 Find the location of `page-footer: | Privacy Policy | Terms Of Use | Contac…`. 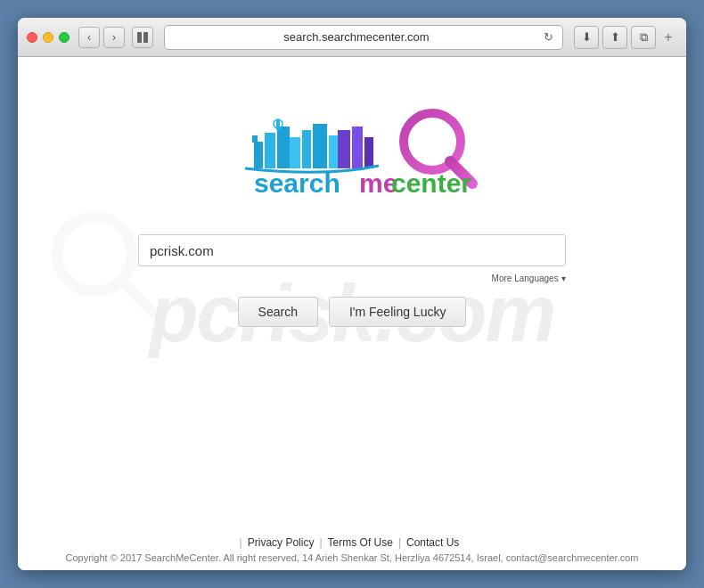

page-footer: | Privacy Policy | Terms Of Use | Contac… is located at coordinates (352, 550).